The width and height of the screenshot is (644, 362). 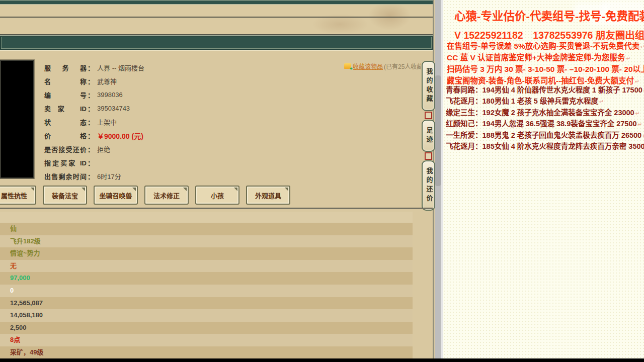 I want to click on detail-row: 卖家 ID： 395034743, so click(x=95, y=109).